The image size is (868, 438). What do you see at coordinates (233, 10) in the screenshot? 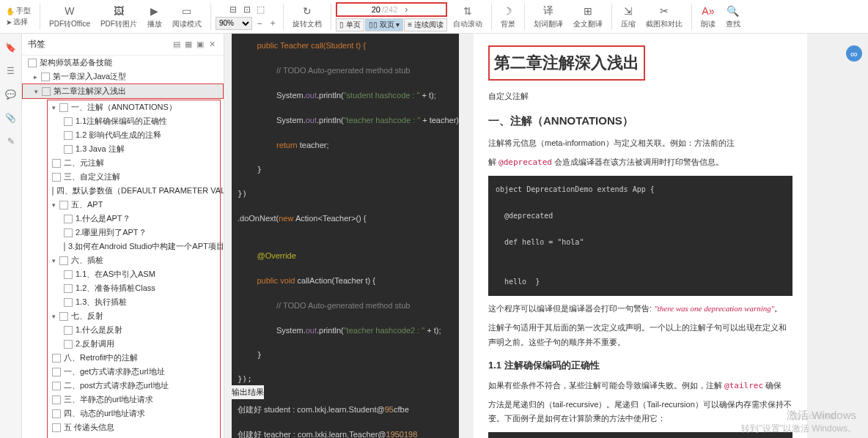
I see `fit-width-icon: ⊟` at bounding box center [233, 10].